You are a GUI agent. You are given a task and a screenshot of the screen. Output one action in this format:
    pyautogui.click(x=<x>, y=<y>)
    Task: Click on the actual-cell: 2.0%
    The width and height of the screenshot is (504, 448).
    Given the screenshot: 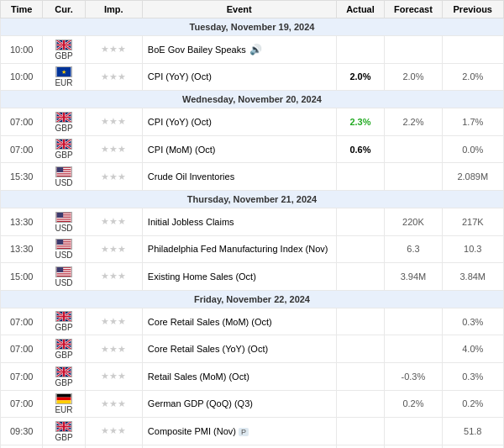 What is the action you would take?
    pyautogui.click(x=360, y=77)
    